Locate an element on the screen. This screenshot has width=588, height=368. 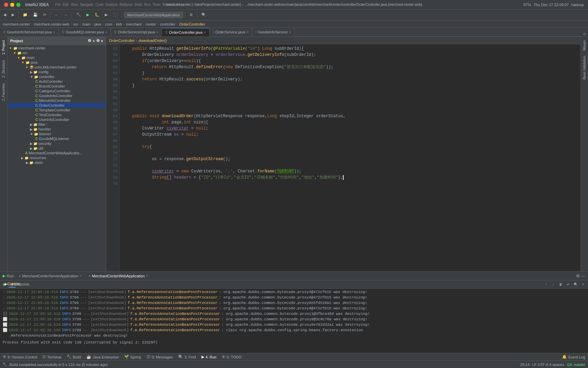
tree-menuinfo-controller: C MenuInfoController is located at coordinates (56, 101).